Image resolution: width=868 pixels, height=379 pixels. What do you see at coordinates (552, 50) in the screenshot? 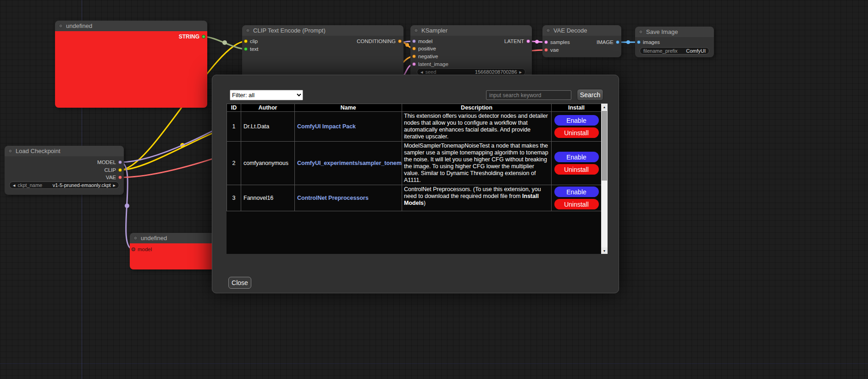
I see `input-port-vae: vae` at bounding box center [552, 50].